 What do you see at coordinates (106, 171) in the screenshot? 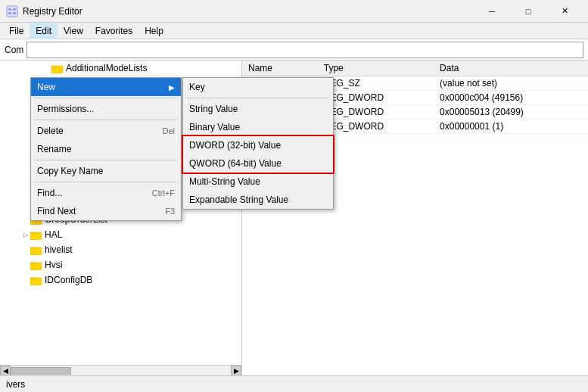
I see `menu-copy-key-name-item: Copy Key Name` at bounding box center [106, 171].